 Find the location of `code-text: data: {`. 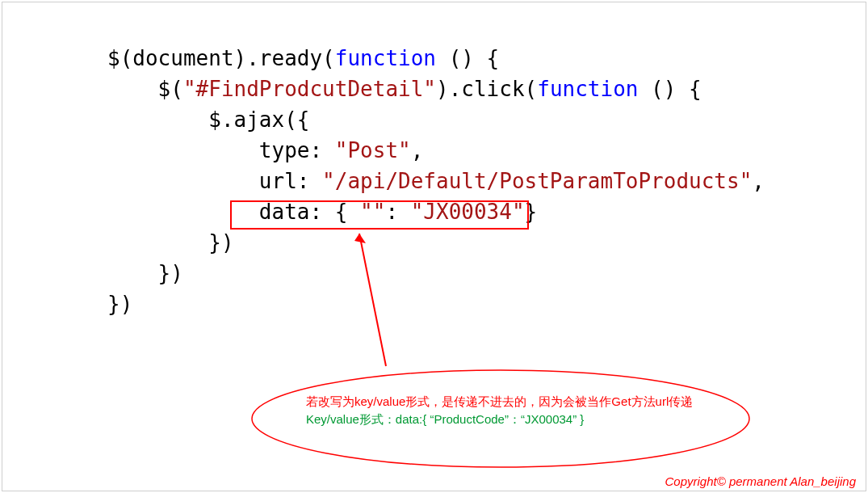

code-text: data: { is located at coordinates (234, 212).